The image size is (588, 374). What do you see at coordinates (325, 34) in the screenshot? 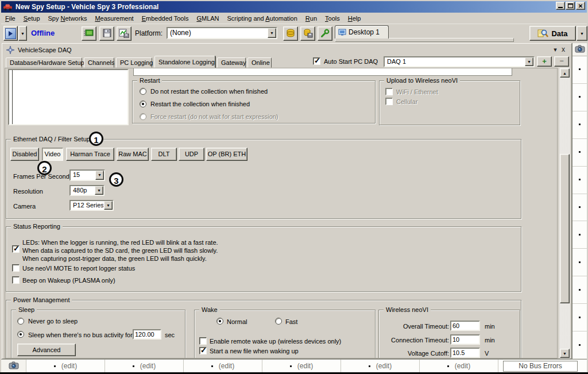
I see `wrench-icon` at bounding box center [325, 34].